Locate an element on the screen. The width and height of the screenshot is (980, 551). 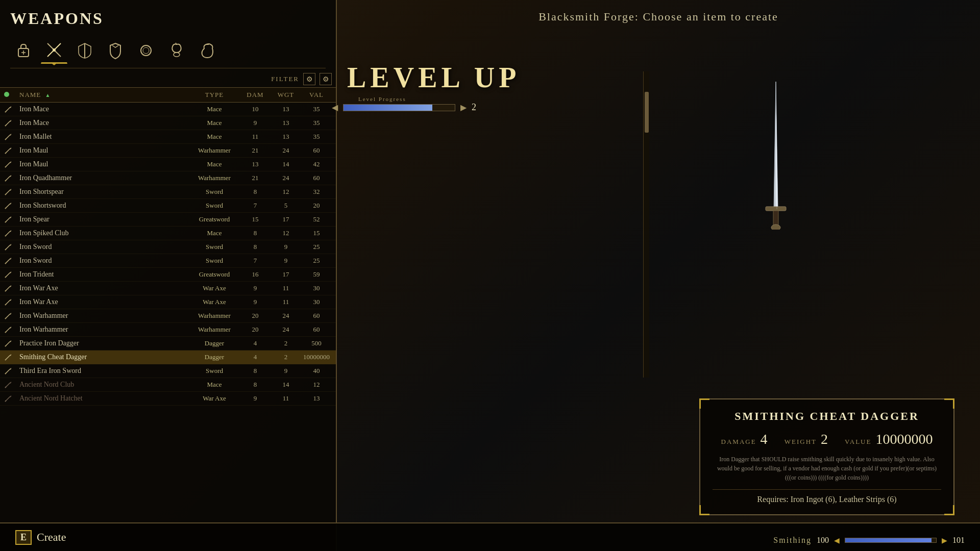
table-row: Iron SpearGreatsword151752 is located at coordinates (168, 219).